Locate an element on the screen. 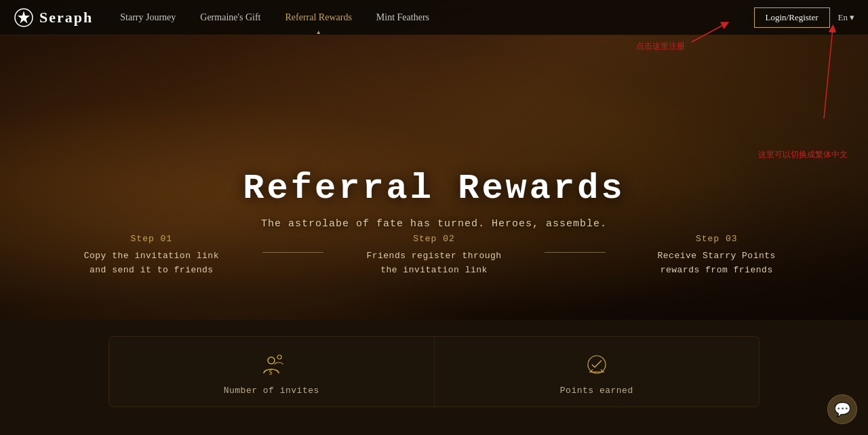 The image size is (868, 435). hero-subtitle: The astrolabe of fate has turned. Heroes… is located at coordinates (434, 224).